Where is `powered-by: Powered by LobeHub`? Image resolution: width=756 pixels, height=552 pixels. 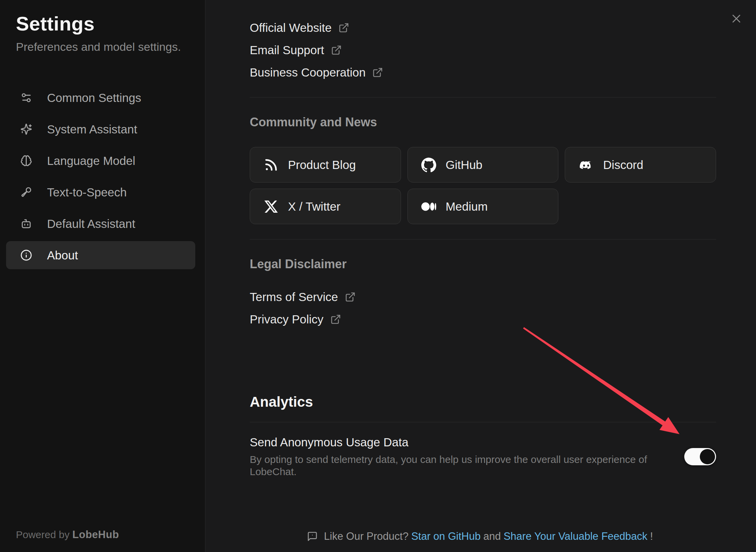 powered-by: Powered by LobeHub is located at coordinates (68, 535).